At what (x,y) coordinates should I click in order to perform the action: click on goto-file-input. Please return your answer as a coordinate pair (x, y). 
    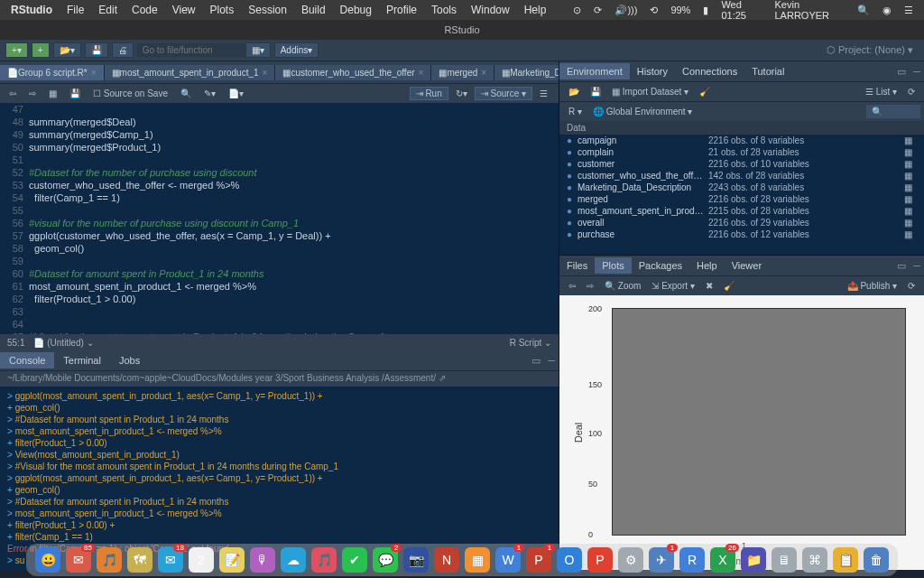
    Looking at the image, I should click on (191, 51).